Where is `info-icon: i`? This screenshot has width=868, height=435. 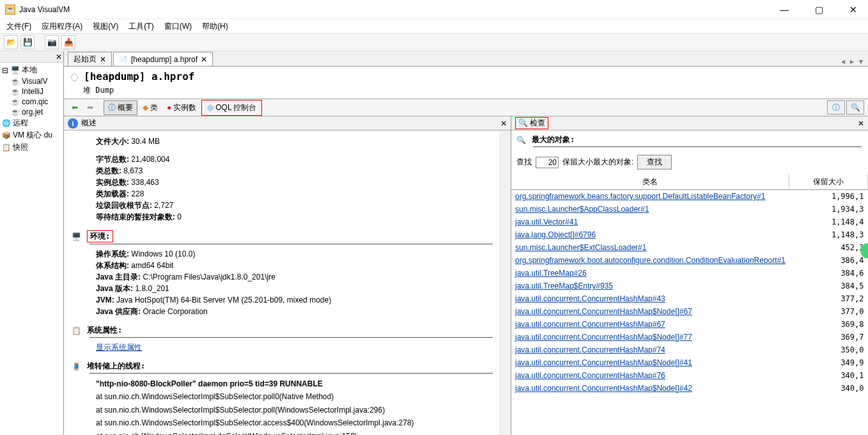
info-icon: i is located at coordinates (73, 123).